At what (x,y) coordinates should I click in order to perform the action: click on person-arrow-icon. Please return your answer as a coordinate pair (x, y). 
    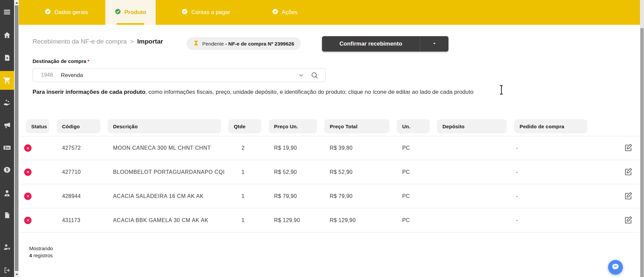
    Looking at the image, I should click on (7, 247).